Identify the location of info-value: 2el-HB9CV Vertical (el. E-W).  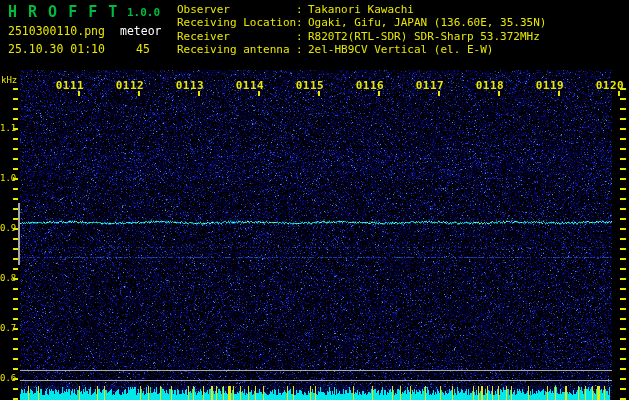
(400, 50).